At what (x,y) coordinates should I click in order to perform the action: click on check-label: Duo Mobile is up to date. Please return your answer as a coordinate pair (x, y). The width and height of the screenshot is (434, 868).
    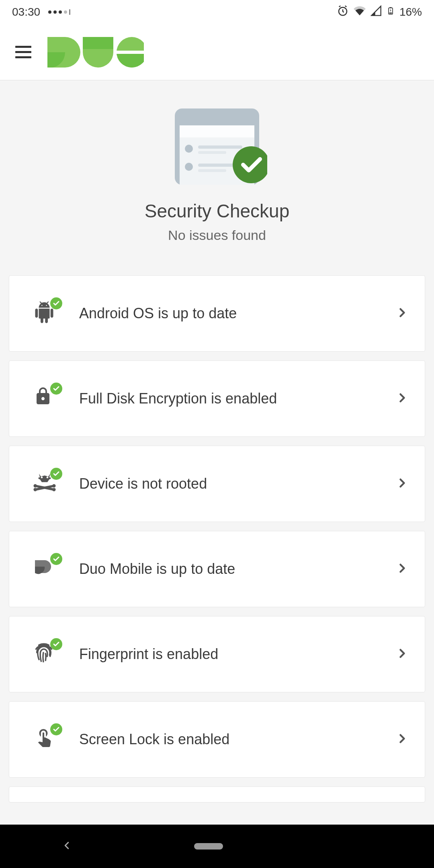
    Looking at the image, I should click on (237, 569).